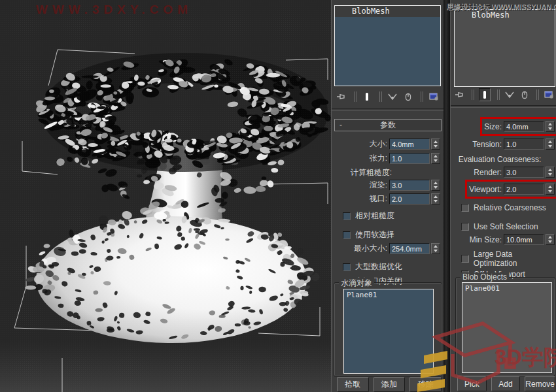  I want to click on use-soft-selection-check-cn: 使用软选择, so click(388, 235).